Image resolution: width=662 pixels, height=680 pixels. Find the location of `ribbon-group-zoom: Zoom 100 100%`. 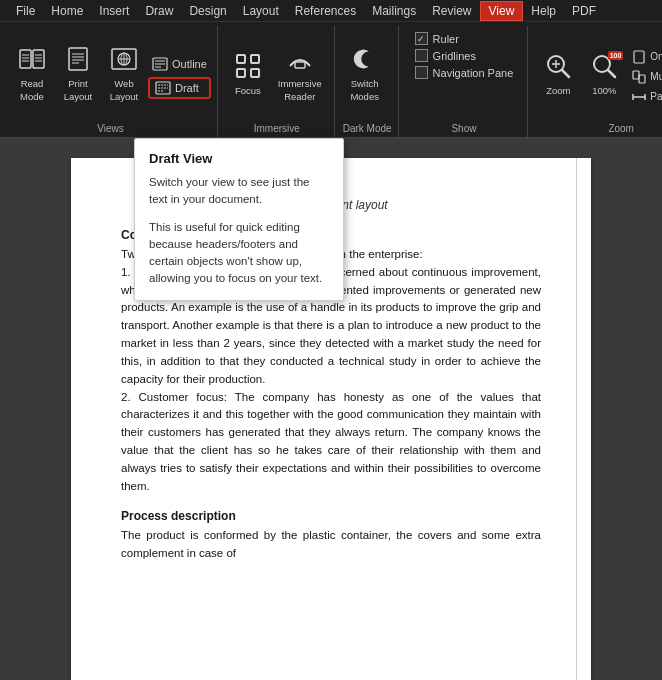

ribbon-group-zoom: Zoom 100 100% is located at coordinates (596, 82).